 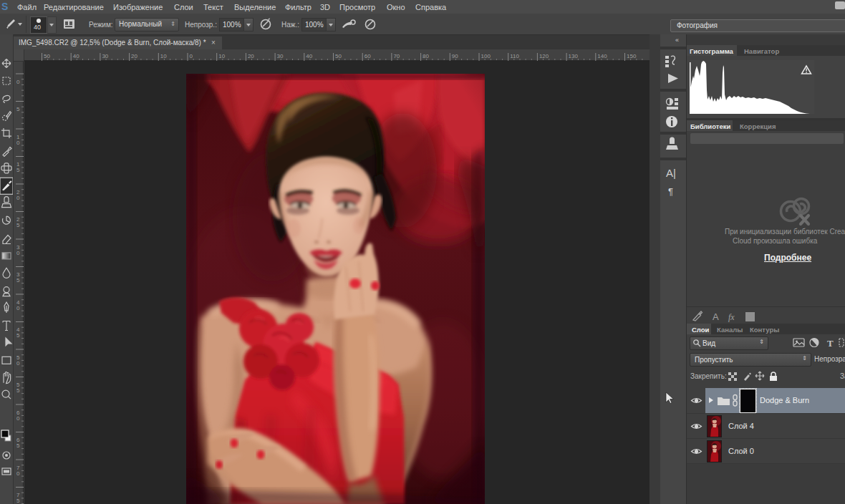 I want to click on svg-text: 100, so click(x=486, y=56).